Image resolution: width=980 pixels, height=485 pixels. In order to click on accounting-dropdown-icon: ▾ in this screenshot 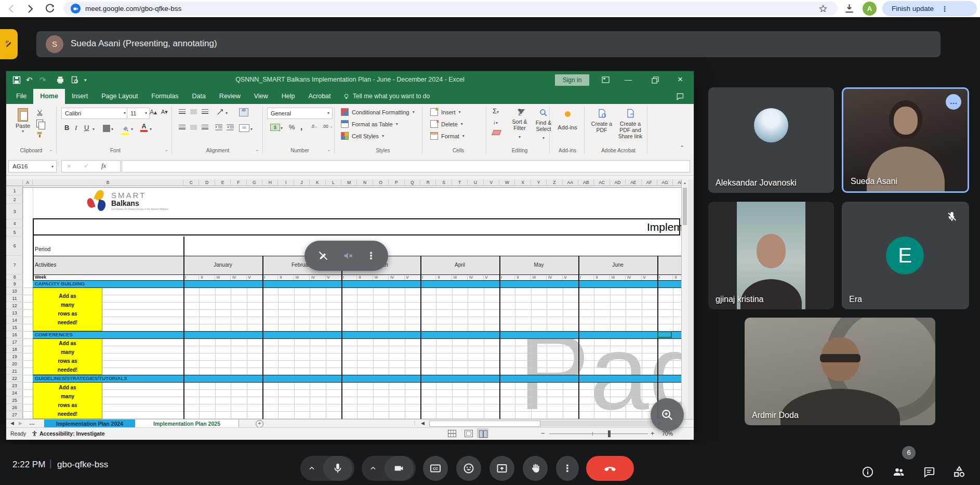, I will do `click(282, 128)`.